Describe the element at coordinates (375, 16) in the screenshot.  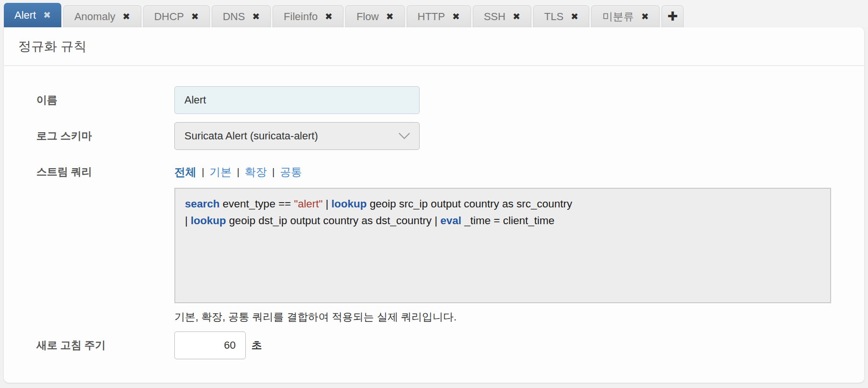
I see `tab-flow: Flow✖` at that location.